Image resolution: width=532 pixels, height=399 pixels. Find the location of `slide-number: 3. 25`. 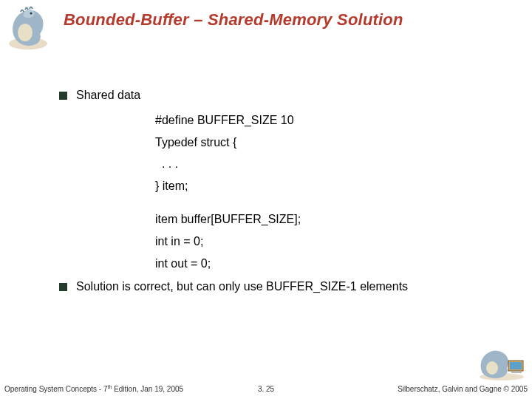

slide-number: 3. 25 is located at coordinates (266, 389).